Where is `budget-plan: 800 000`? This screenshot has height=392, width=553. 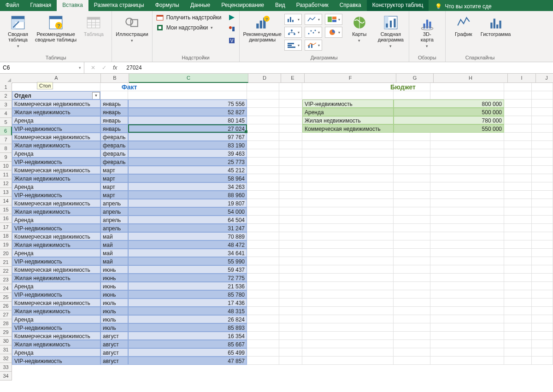 budget-plan: 800 000 is located at coordinates (449, 104).